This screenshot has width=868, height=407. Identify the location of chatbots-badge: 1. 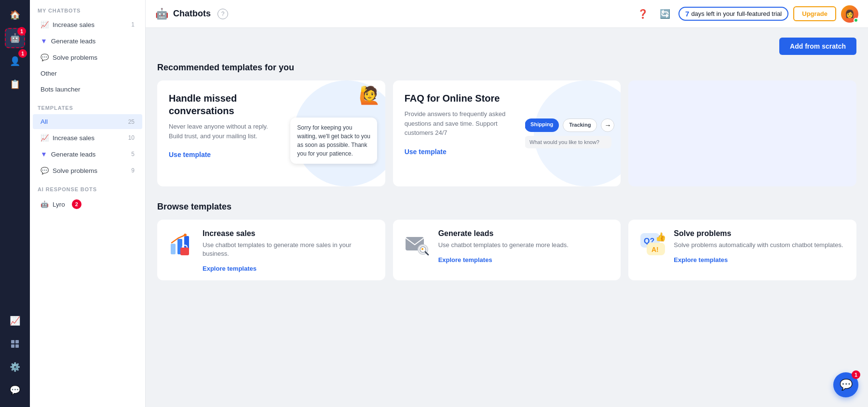
(22, 31).